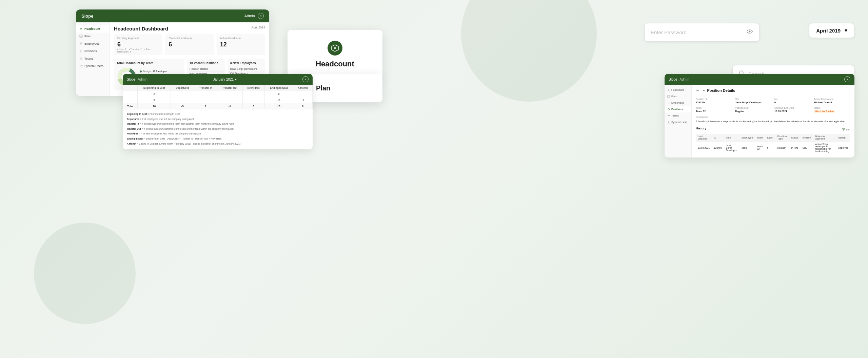 The width and height of the screenshot is (868, 358). I want to click on cell-position-type: Regular, so click(783, 148).